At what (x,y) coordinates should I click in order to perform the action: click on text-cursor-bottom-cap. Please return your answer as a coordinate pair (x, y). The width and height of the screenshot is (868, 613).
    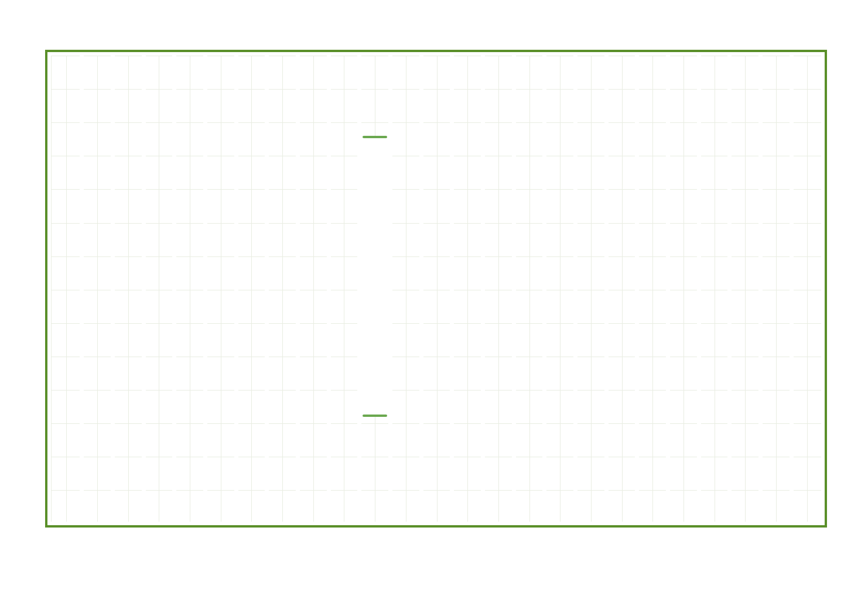
    Looking at the image, I should click on (375, 416).